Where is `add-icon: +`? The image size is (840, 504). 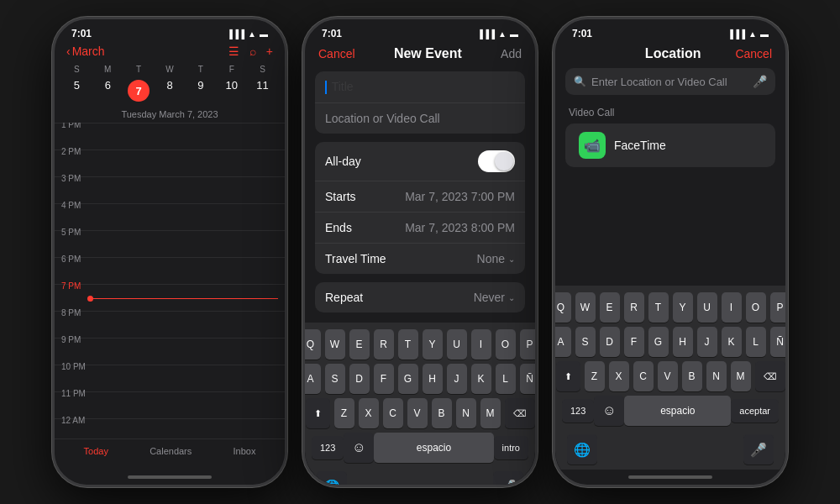
add-icon: + is located at coordinates (270, 51).